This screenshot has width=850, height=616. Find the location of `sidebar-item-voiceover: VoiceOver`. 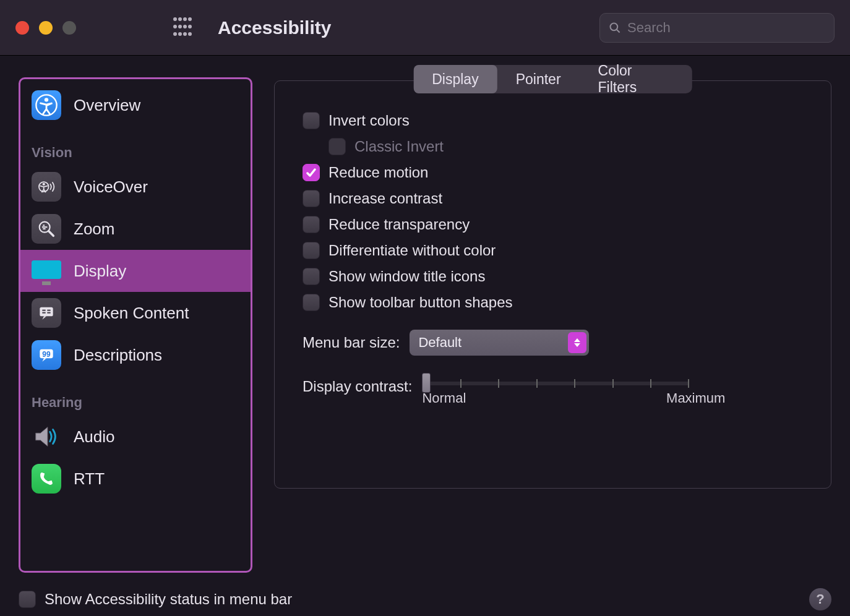

sidebar-item-voiceover: VoiceOver is located at coordinates (135, 187).